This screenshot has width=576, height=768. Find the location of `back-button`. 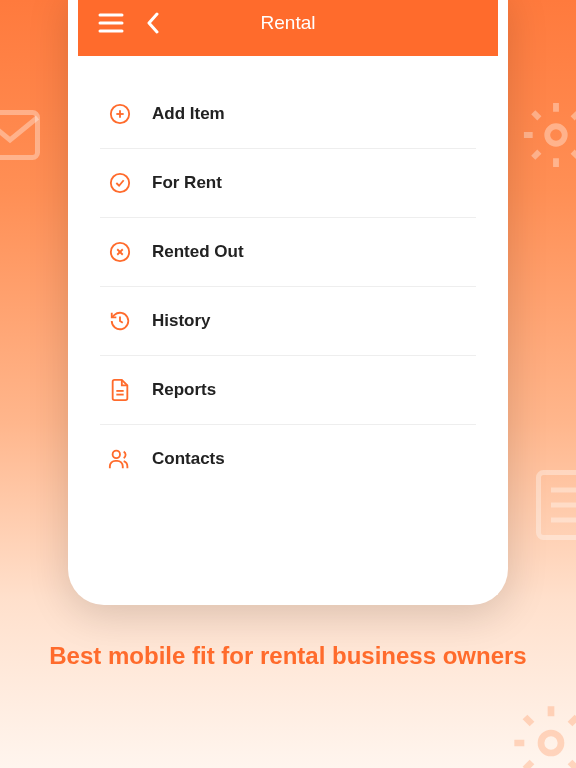

back-button is located at coordinates (153, 23).